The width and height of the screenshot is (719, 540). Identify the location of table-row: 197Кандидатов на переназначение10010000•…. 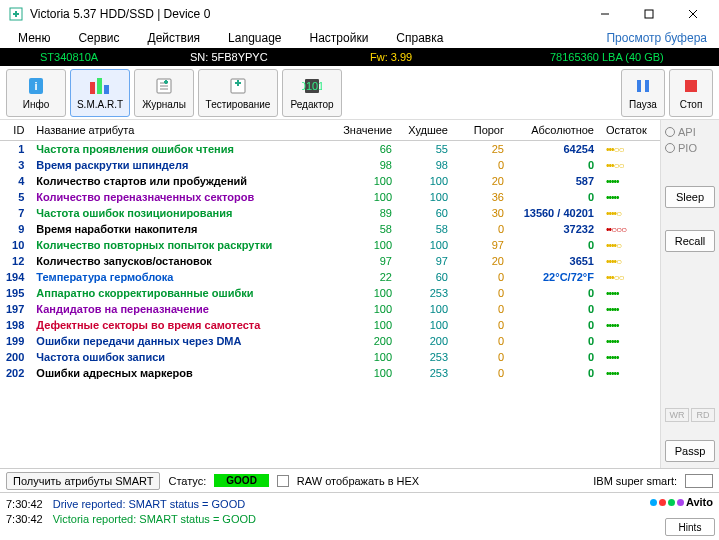
(330, 309).